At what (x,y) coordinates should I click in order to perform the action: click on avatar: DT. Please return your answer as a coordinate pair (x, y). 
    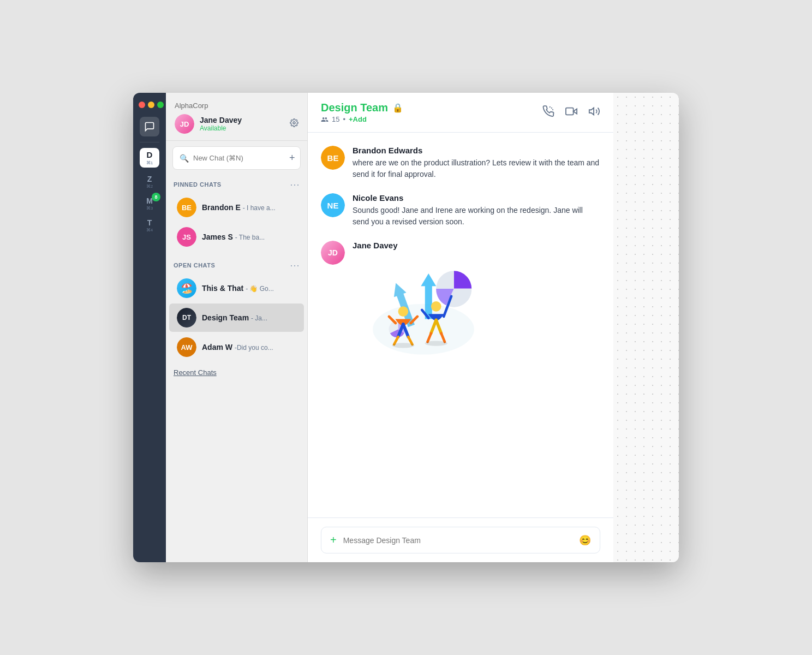
    Looking at the image, I should click on (187, 318).